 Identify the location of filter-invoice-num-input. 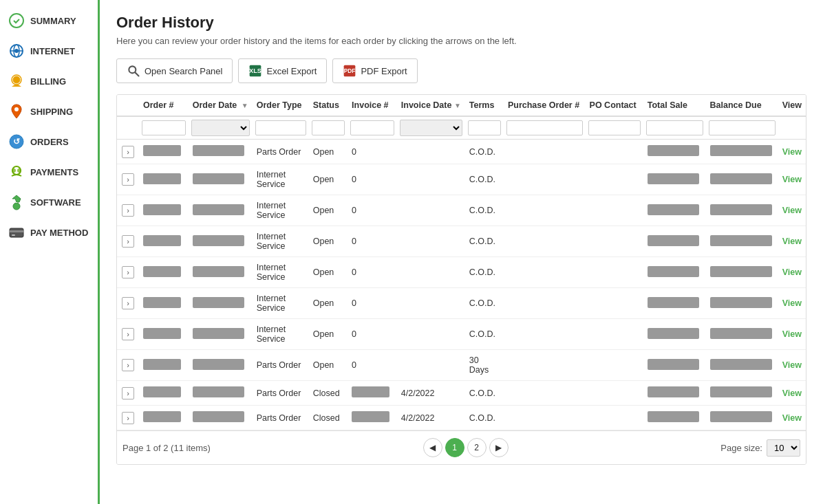
(372, 128).